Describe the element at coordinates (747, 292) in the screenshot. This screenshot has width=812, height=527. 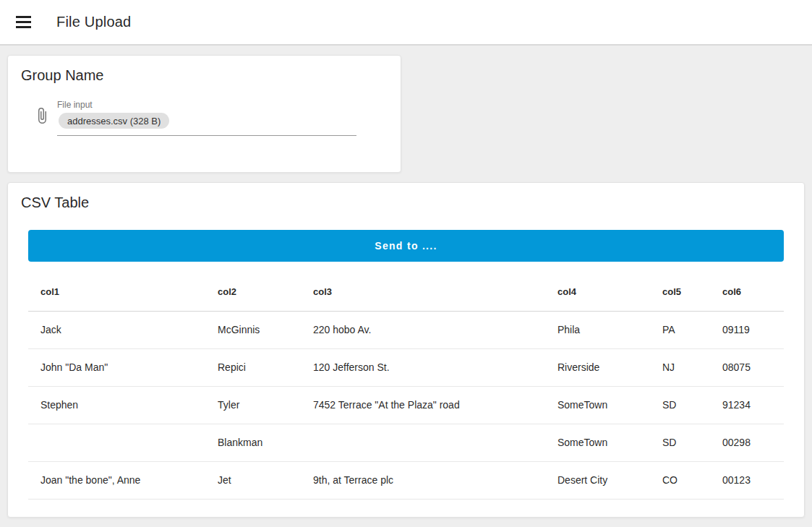
I see `column-header: col6` at that location.